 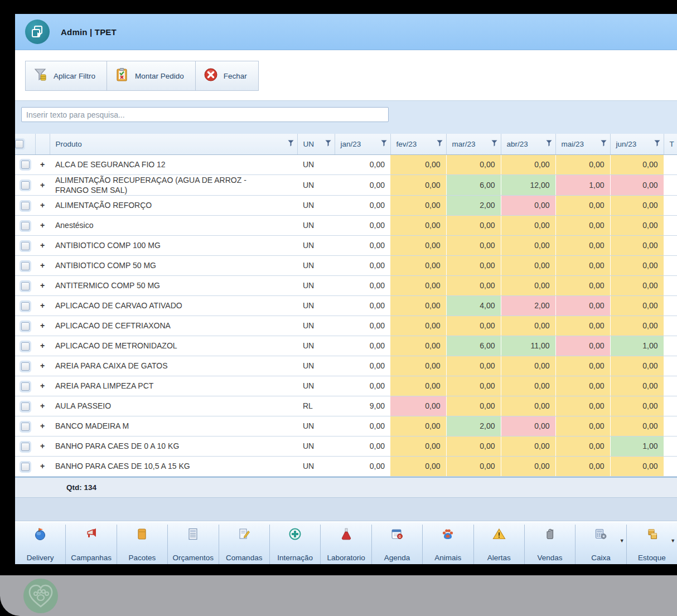 I want to click on nav-item-caixa: ▼Caixa, so click(x=601, y=544).